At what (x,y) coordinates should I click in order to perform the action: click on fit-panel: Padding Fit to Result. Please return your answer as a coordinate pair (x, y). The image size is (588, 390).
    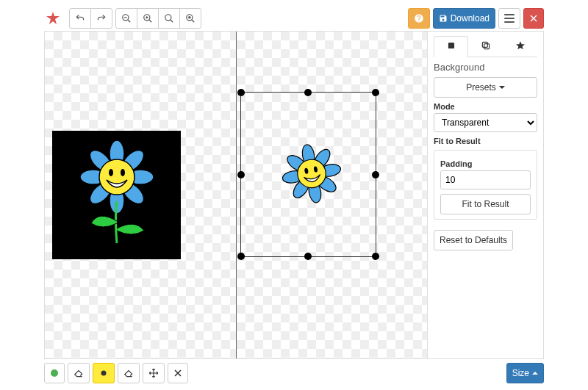
    Looking at the image, I should click on (485, 185).